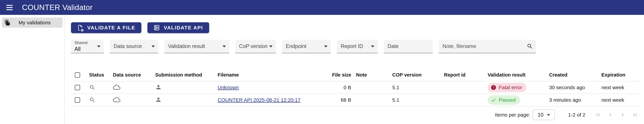 This screenshot has width=644, height=124. I want to click on app-header: COUNTER Validator, so click(322, 8).